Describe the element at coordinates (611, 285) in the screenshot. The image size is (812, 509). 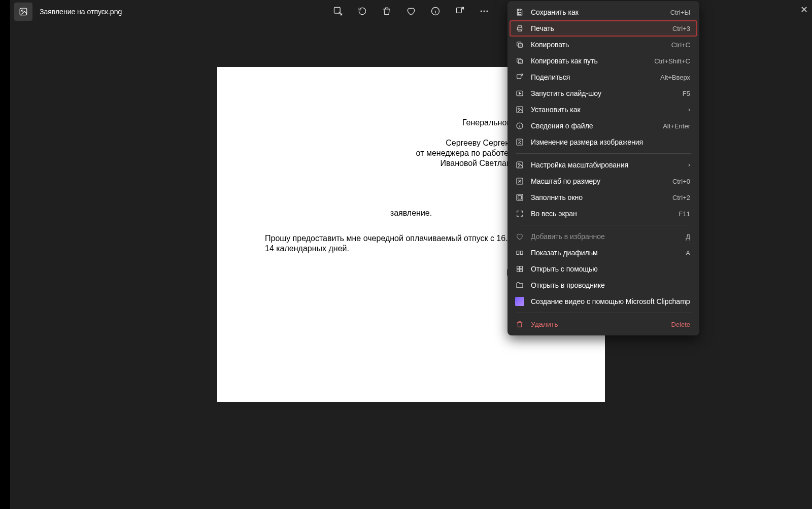
I see `menu-item-label: Открыть в проводнике` at that location.